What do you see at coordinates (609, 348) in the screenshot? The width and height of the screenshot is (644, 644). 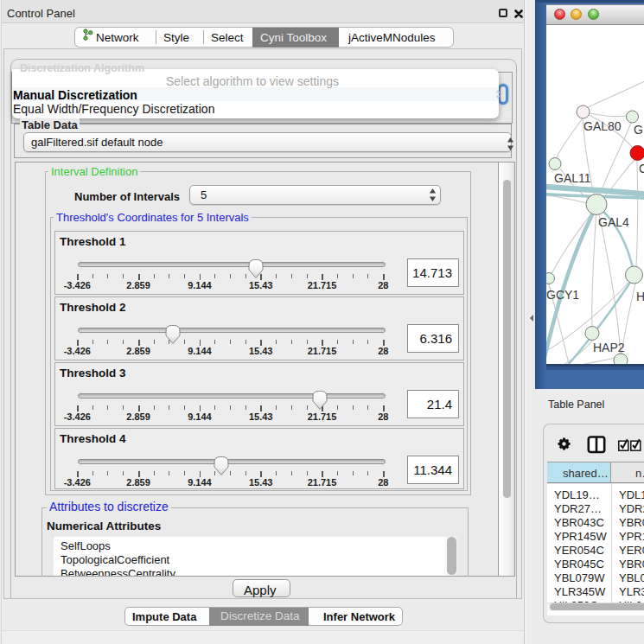 I see `svg-text: HAP2` at bounding box center [609, 348].